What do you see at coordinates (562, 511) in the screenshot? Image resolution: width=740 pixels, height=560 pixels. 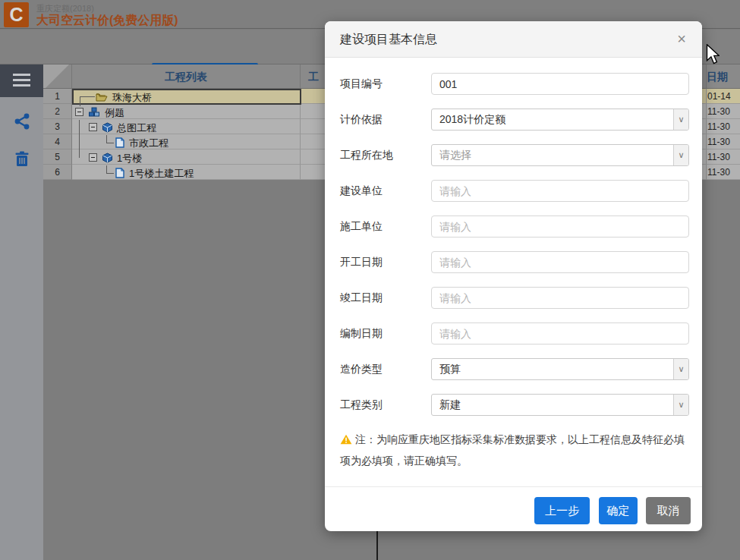 I see `previous-step-button: 上一步` at bounding box center [562, 511].